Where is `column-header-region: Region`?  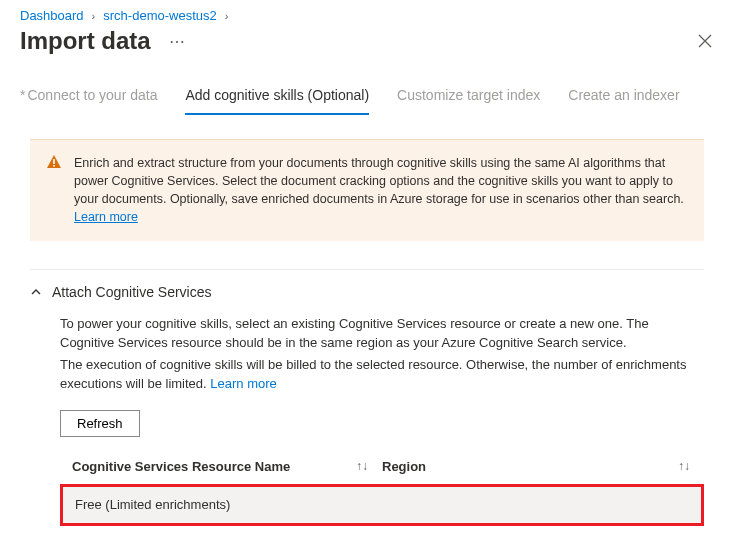
column-header-region: Region is located at coordinates (404, 467).